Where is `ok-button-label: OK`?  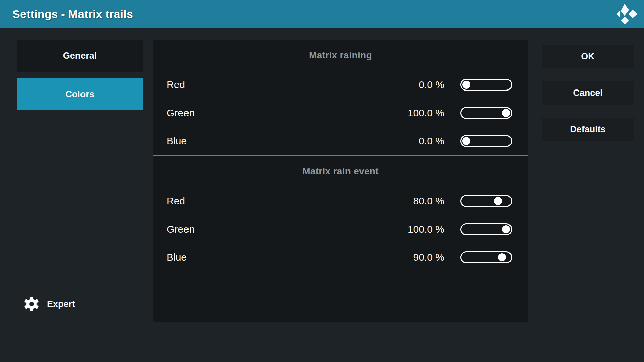
ok-button-label: OK is located at coordinates (588, 56).